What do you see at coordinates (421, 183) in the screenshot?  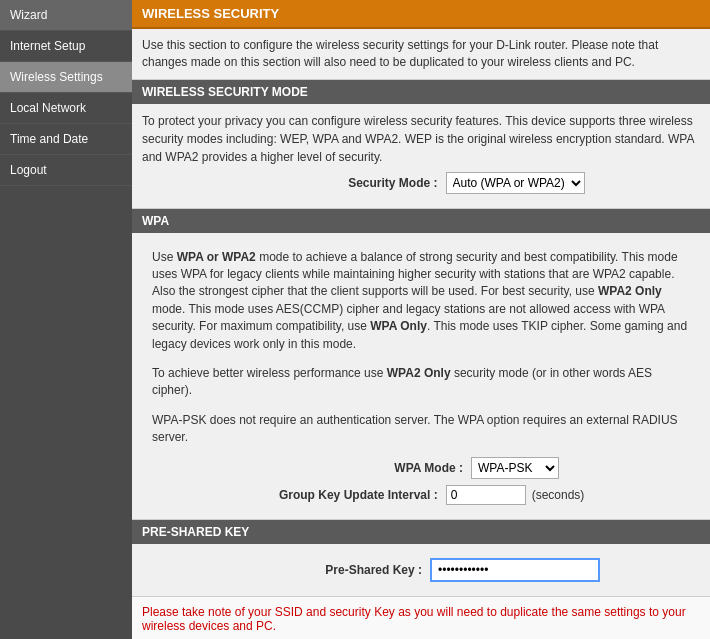 I see `security-mode-row: Security Mode : Auto (WPA or WPA2) None …` at bounding box center [421, 183].